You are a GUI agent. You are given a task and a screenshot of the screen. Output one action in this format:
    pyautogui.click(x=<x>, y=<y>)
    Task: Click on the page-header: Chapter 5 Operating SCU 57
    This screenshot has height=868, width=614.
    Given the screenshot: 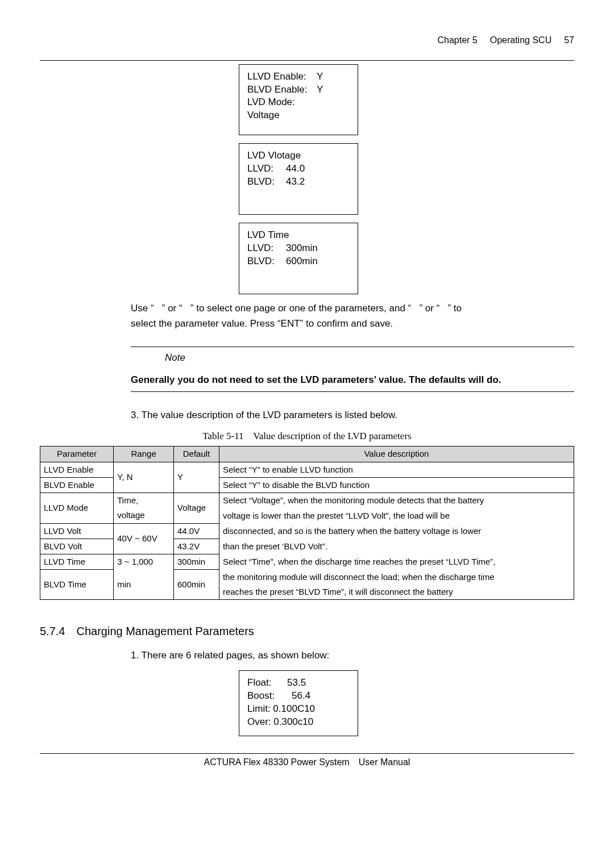 What is the action you would take?
    pyautogui.click(x=307, y=40)
    